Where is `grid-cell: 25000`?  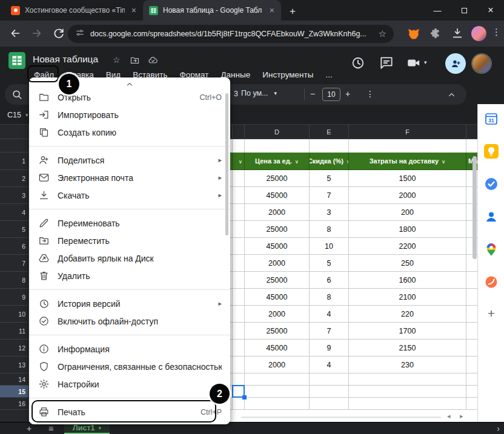
grid-cell: 25000 is located at coordinates (277, 229).